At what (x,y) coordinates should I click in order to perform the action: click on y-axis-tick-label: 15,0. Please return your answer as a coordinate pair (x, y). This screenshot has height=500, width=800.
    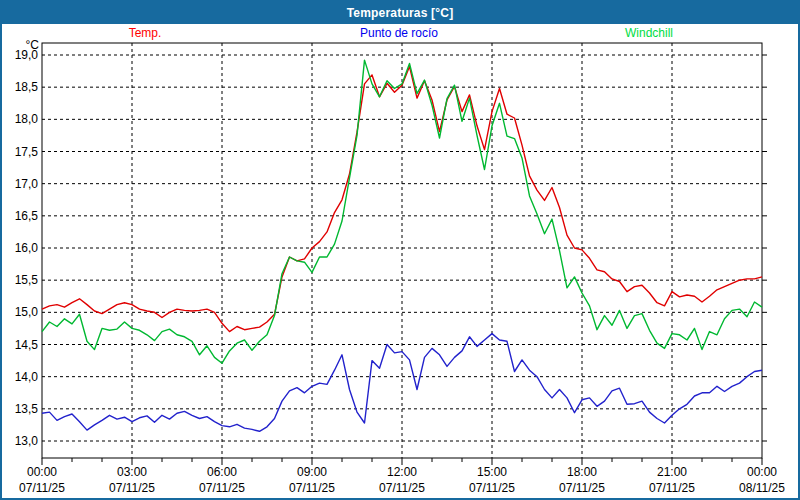
    Looking at the image, I should click on (27, 312).